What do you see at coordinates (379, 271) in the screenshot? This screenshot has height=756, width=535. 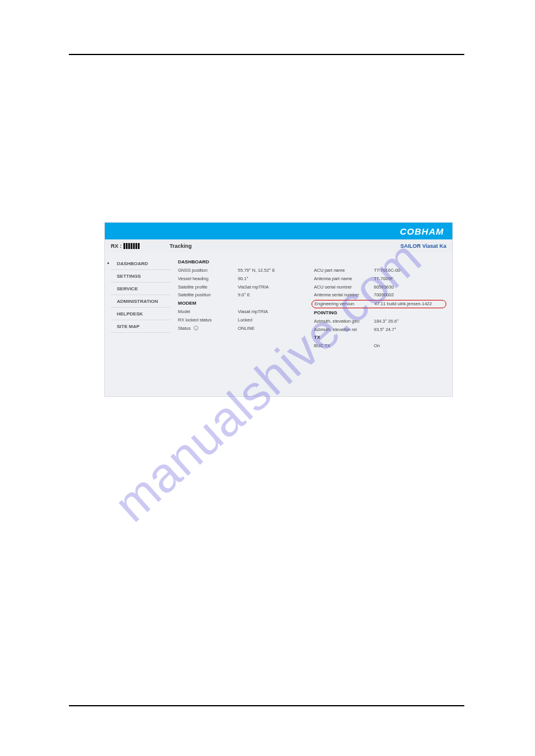 I see `row-acu-part: ACU part name TT-7016C-00` at bounding box center [379, 271].